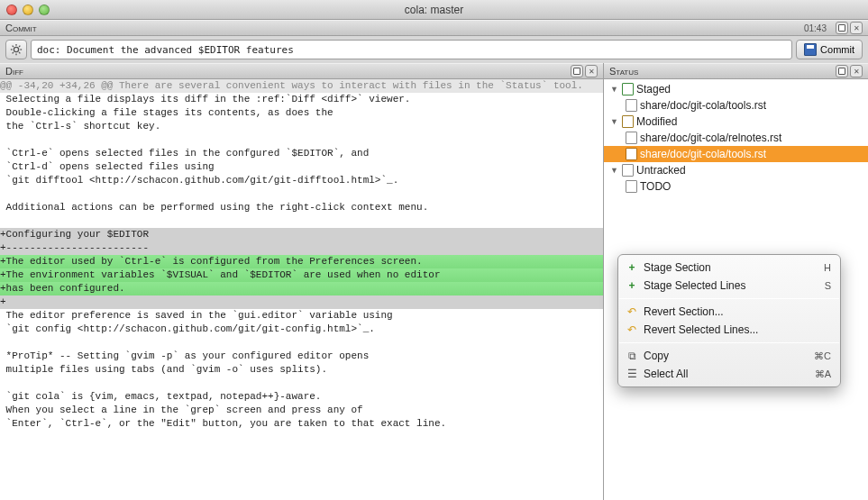 The image size is (868, 500). Describe the element at coordinates (736, 170) in the screenshot. I see `status-group-untracked: ▼Untracked` at that location.